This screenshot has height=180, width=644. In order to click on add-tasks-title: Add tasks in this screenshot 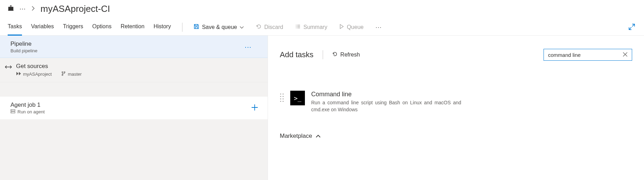, I will do `click(297, 55)`.